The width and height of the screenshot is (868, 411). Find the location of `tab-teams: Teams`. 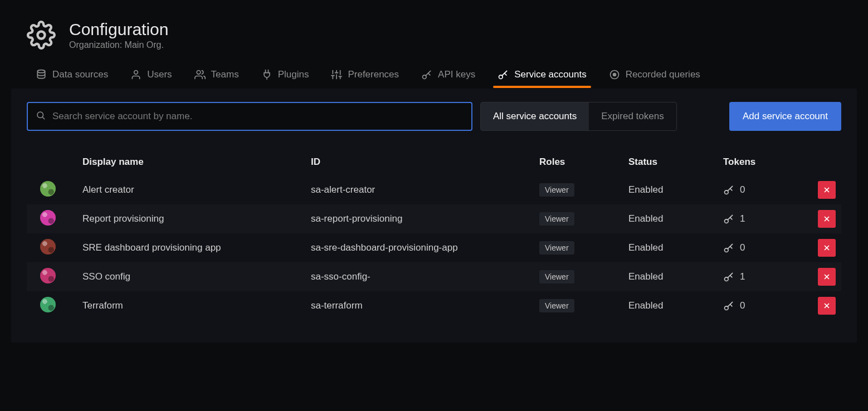

tab-teams: Teams is located at coordinates (217, 76).